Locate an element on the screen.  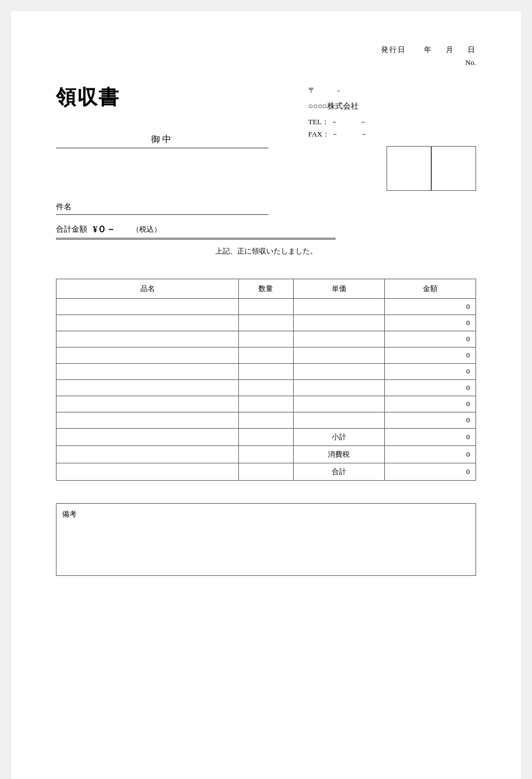
subject-label: 件名 is located at coordinates (64, 207).